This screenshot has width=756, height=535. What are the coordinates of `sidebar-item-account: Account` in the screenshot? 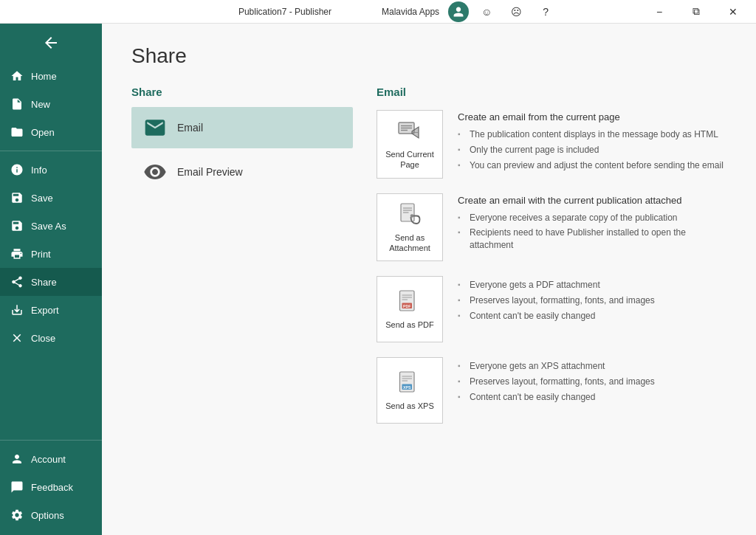 It's located at (51, 459).